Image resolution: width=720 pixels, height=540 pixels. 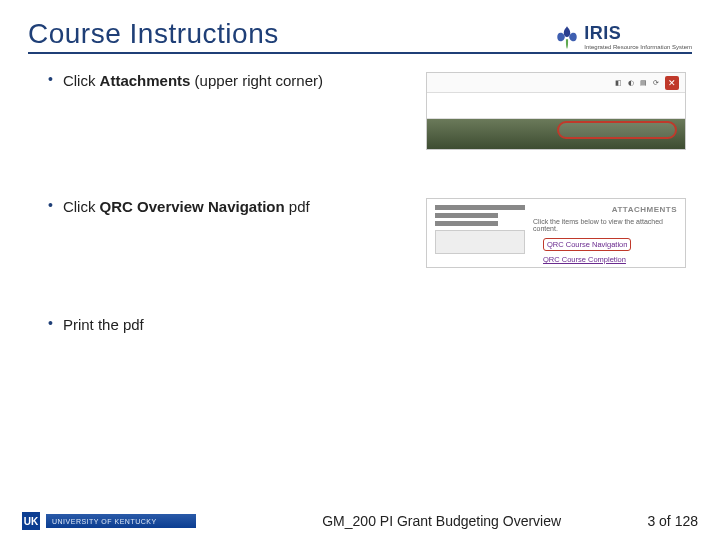 What do you see at coordinates (556, 106) in the screenshot?
I see `thumb-empty-bar` at bounding box center [556, 106].